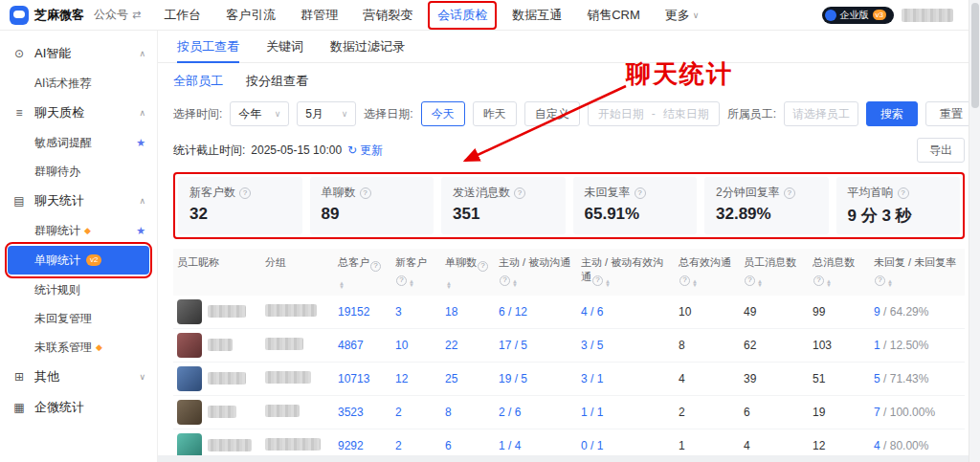 The image size is (980, 462). What do you see at coordinates (78, 347) in the screenshot?
I see `sidebar-item-uncontacted-management: 未联系管理 ◆` at bounding box center [78, 347].